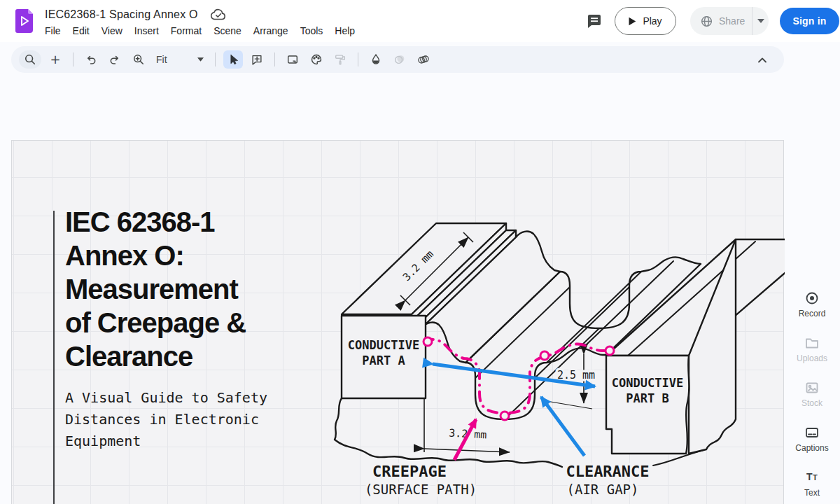 The image size is (840, 504). Describe the element at coordinates (594, 21) in the screenshot. I see `comment-history-icon` at that location.